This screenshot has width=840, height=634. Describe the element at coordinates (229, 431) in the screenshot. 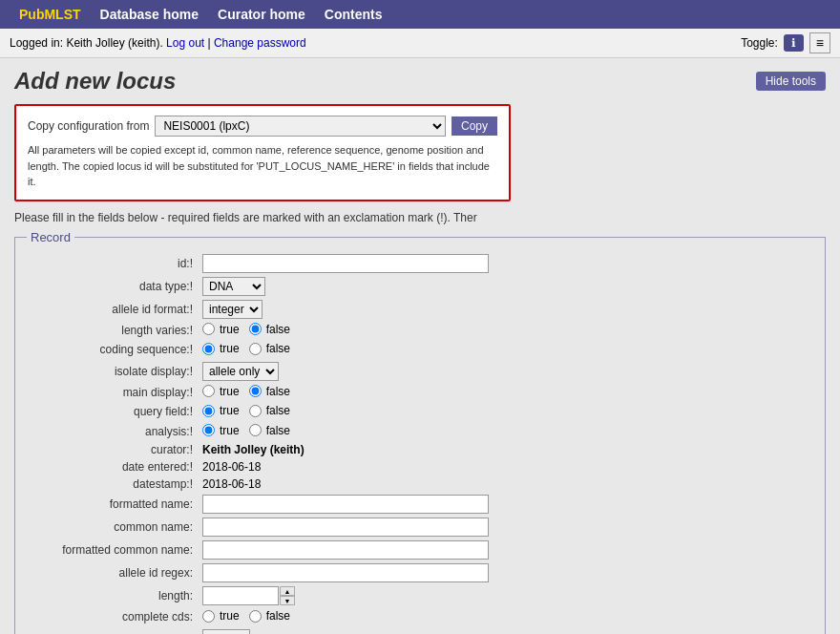

I see `analysis-true-label: true` at that location.